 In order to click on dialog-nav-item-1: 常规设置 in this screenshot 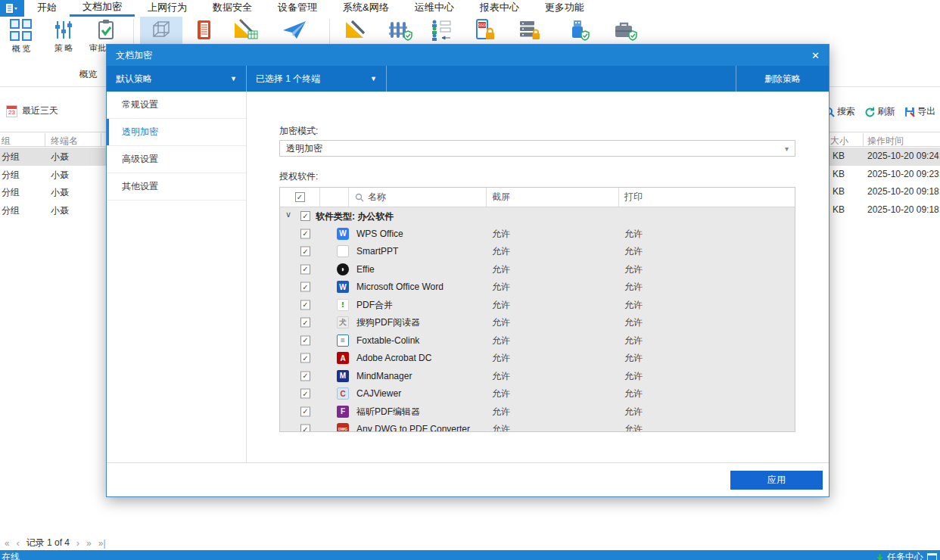, I will do `click(176, 105)`.